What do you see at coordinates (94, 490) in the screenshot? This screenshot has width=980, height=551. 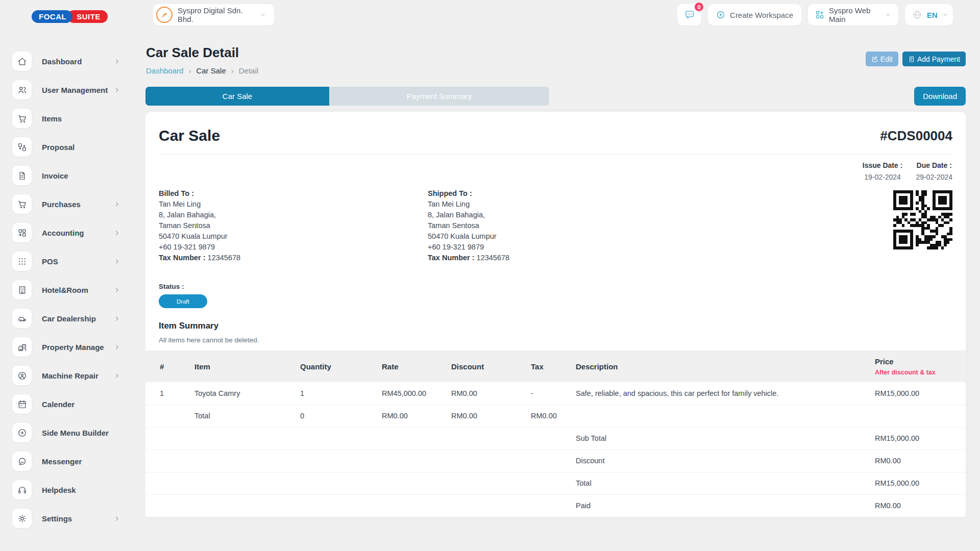 I see `sidebar-item-label: Helpdesk` at bounding box center [94, 490].